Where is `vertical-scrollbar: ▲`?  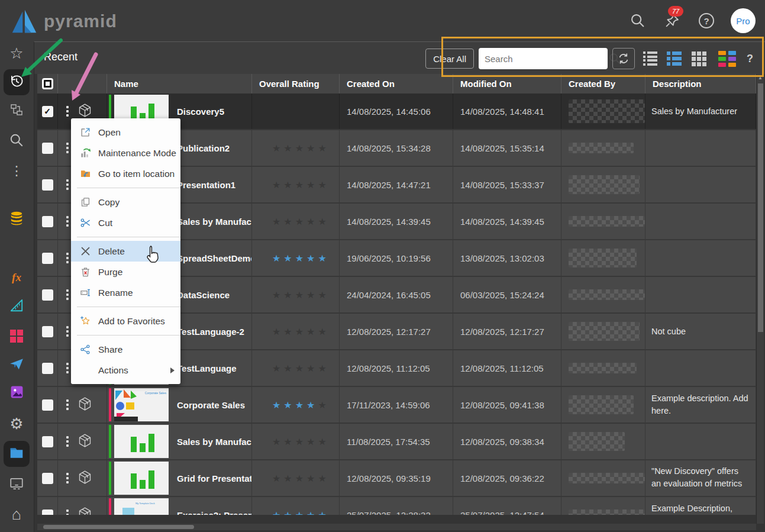
vertical-scrollbar: ▲ is located at coordinates (760, 299).